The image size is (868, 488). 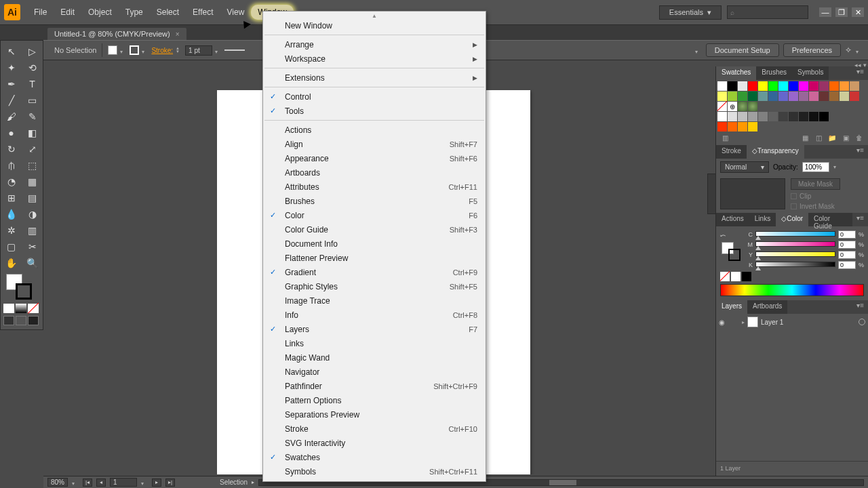 What do you see at coordinates (374, 329) in the screenshot?
I see `menu-item-layers: ✓LayersF7` at bounding box center [374, 329].